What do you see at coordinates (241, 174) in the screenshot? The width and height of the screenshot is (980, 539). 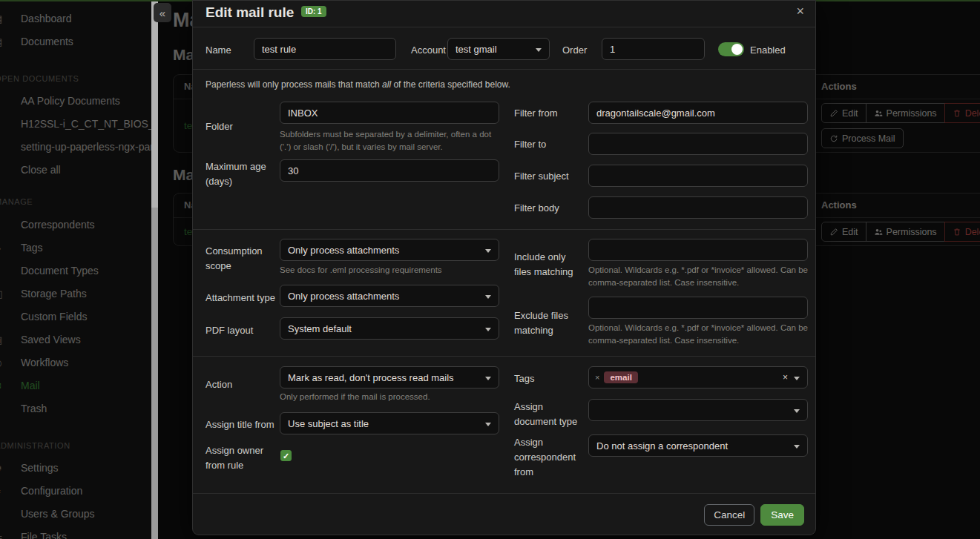 I see `max-age-label: Maximum age (days)` at bounding box center [241, 174].